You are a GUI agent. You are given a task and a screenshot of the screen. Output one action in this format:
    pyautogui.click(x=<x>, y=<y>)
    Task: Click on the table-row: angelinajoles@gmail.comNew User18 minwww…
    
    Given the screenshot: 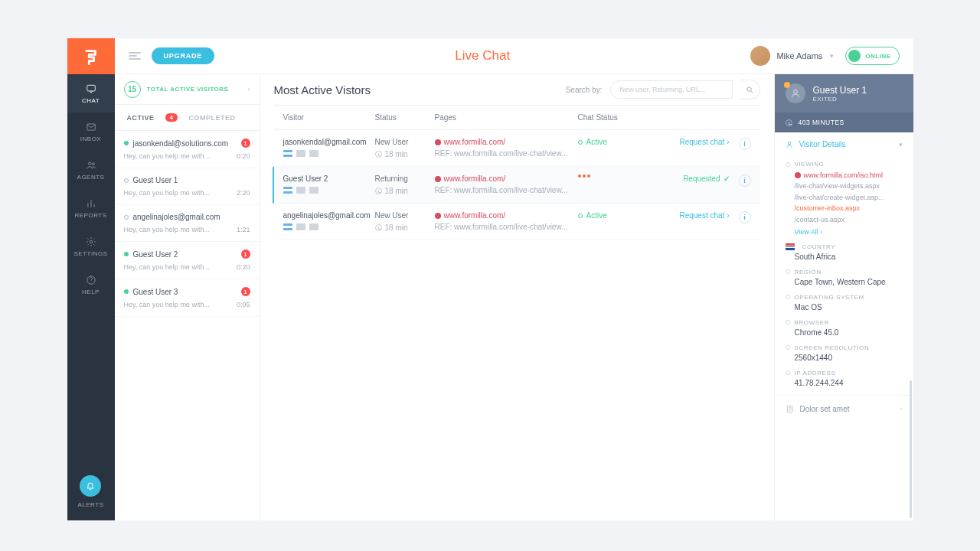 What is the action you would take?
    pyautogui.click(x=518, y=222)
    